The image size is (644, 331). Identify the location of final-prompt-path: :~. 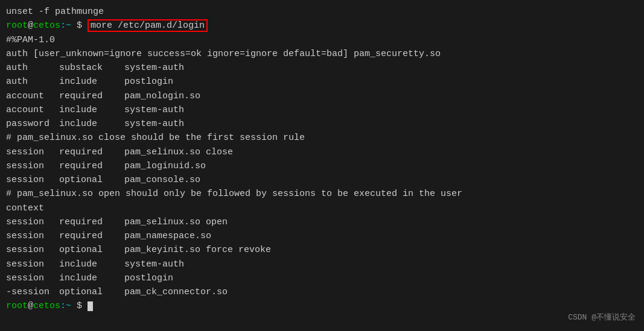
(66, 306).